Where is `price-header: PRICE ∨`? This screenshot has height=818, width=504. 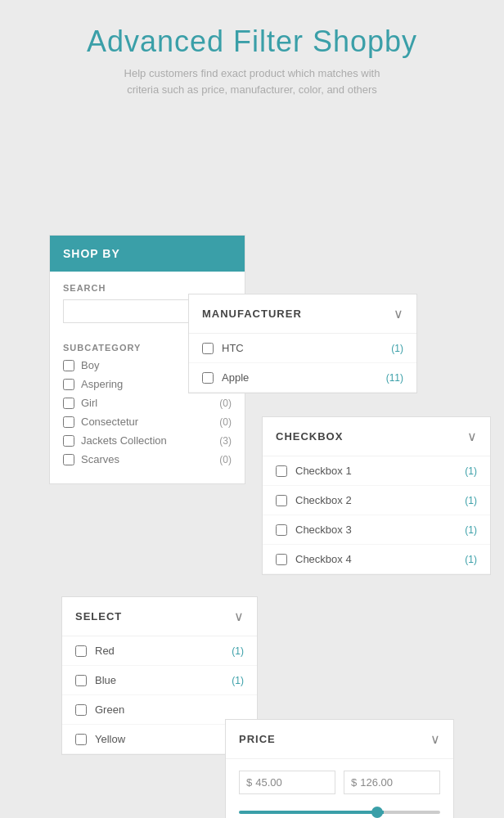 price-header: PRICE ∨ is located at coordinates (340, 739).